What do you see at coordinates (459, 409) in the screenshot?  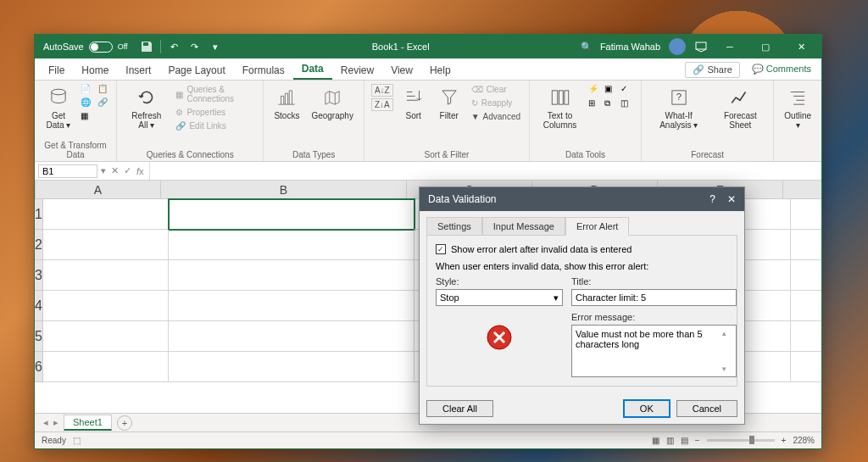 I see `clear-all-button: Clear All` at bounding box center [459, 409].